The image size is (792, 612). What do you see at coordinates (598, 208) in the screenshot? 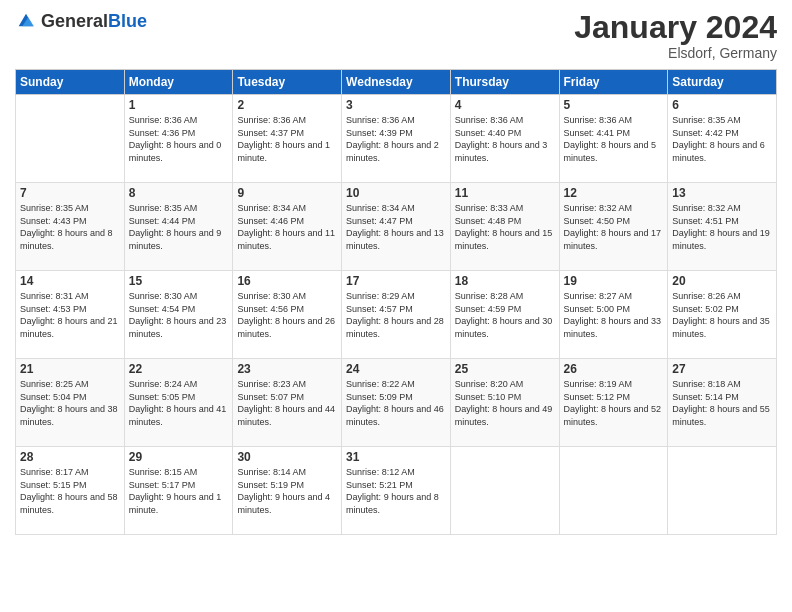
I see `sunrise-time: Sunrise: 8:32 AM` at bounding box center [598, 208].